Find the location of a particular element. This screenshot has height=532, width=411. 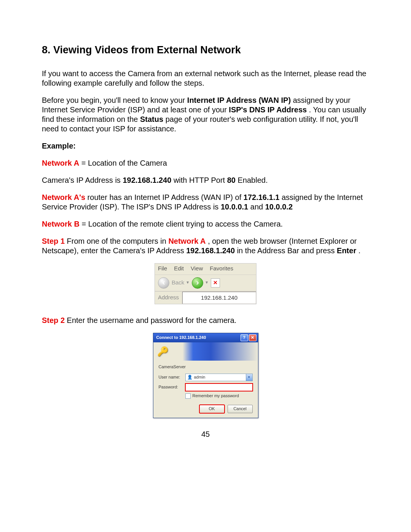

step-2-label: Step 2 is located at coordinates (53, 320).